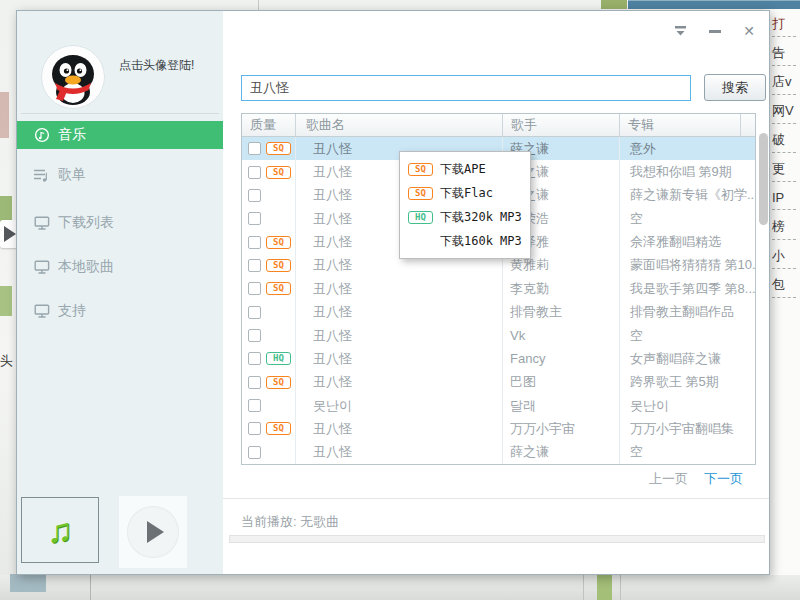 Image resolution: width=800 pixels, height=600 pixels. I want to click on quality-cell: SQ, so click(268, 288).